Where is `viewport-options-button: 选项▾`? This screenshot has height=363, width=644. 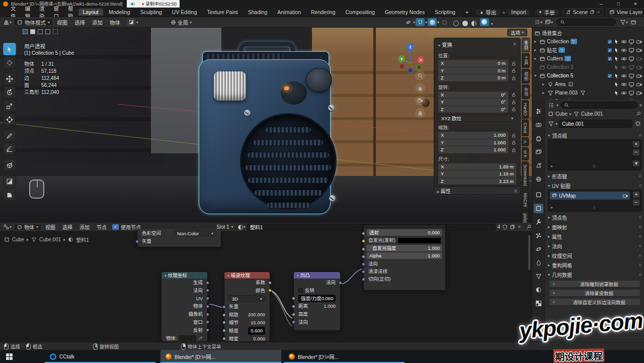
viewport-options-button: 选项▾ is located at coordinates (517, 32).